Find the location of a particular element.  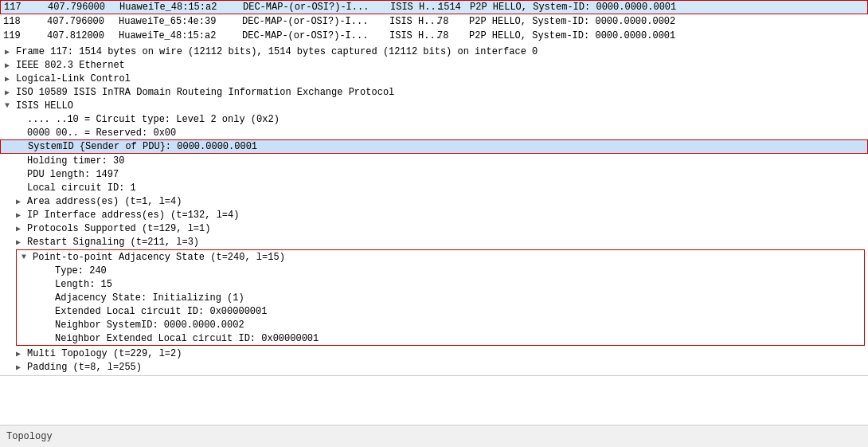

detail-local-circuit: Local circuit ID: 1 is located at coordinates (434, 188).